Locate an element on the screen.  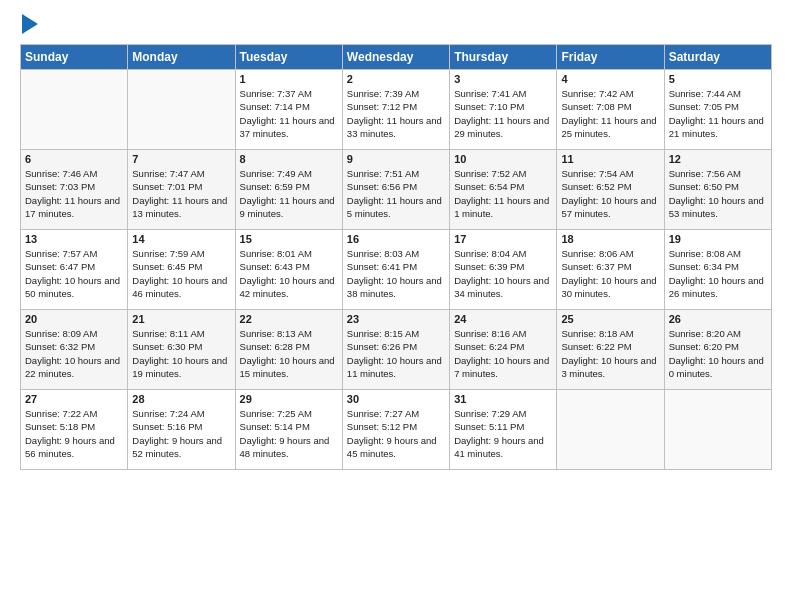
day-number: 28 is located at coordinates (181, 399).